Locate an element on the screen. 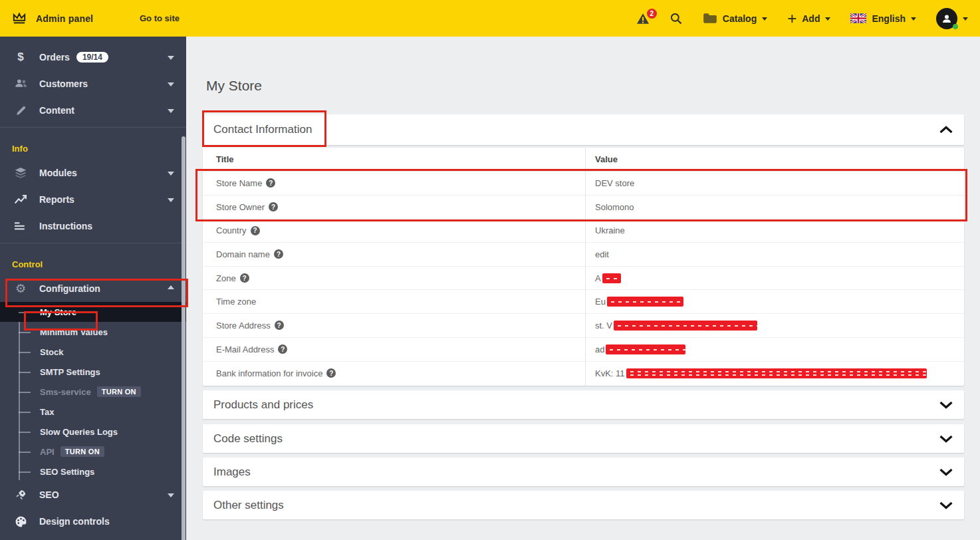 The image size is (980, 540). brand-area: Admin panel is located at coordinates (70, 19).